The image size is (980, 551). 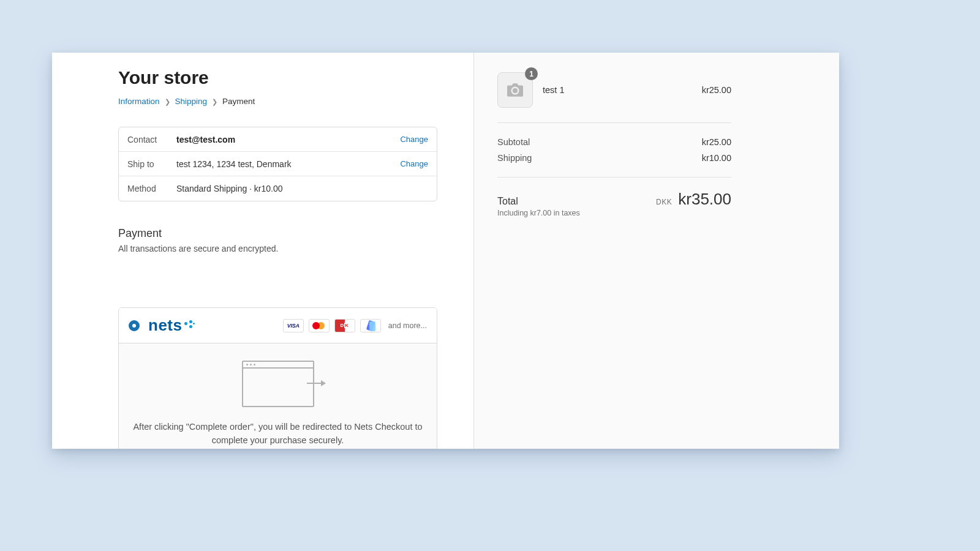 I want to click on method-label: Method, so click(x=152, y=189).